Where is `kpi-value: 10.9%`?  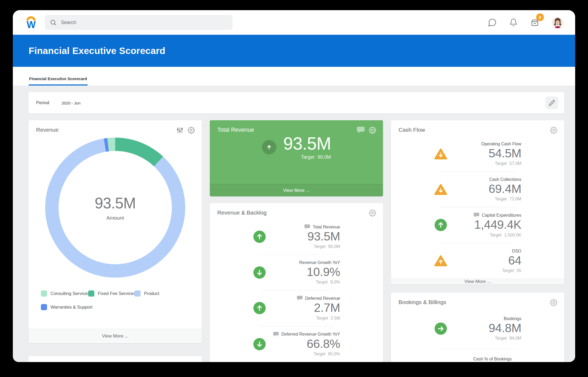 kpi-value: 10.9% is located at coordinates (306, 272).